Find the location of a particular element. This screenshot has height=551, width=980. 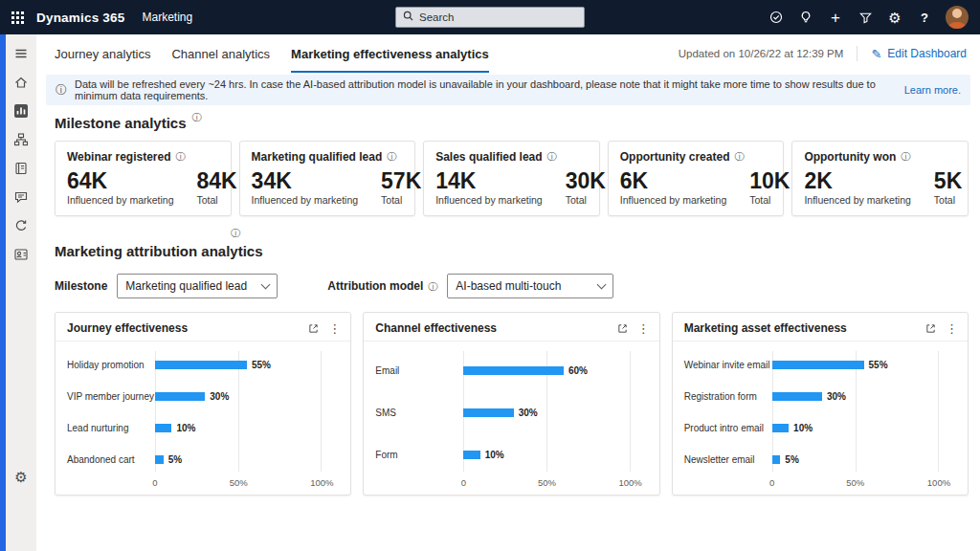

lightbulb-icon is located at coordinates (806, 17).